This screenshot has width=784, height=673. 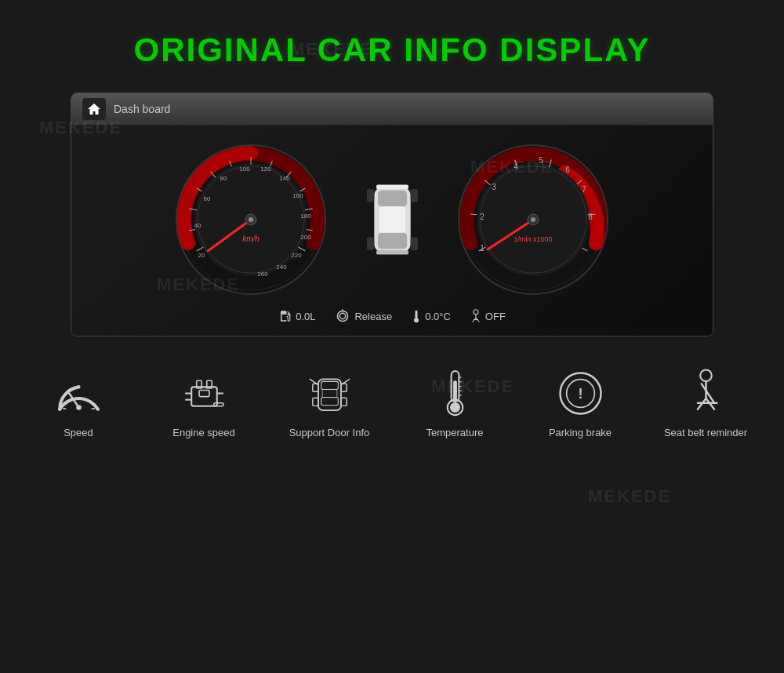 What do you see at coordinates (488, 316) in the screenshot?
I see `seatbelt-status: OFF` at bounding box center [488, 316].